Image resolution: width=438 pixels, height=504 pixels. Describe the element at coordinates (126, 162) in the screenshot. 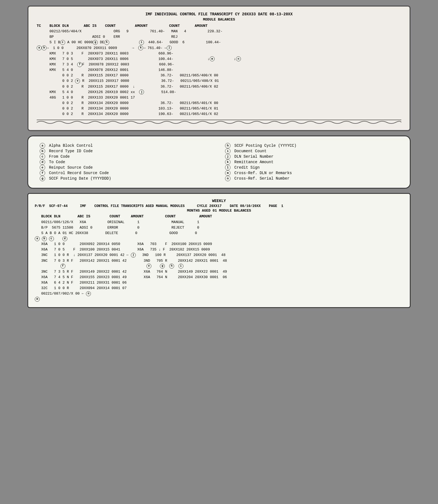

I see `legend-item-d: d To Code` at that location.